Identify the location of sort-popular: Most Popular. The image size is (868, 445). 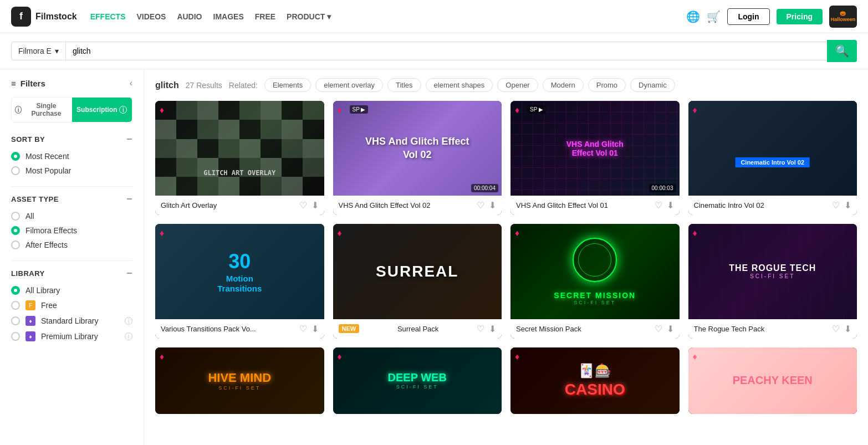
(72, 171).